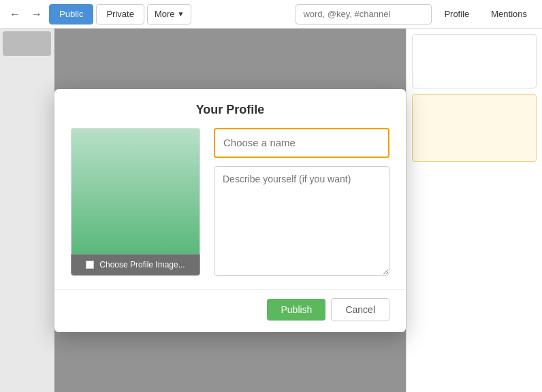 The width and height of the screenshot is (542, 392). I want to click on public-button: Public, so click(71, 14).